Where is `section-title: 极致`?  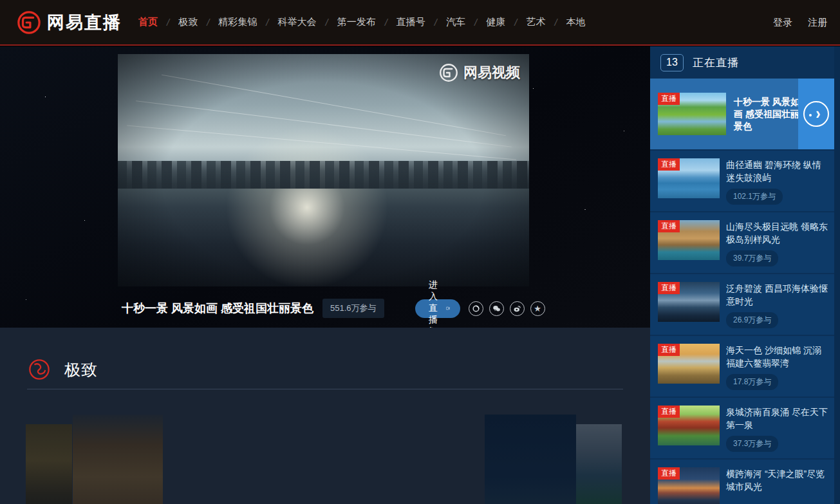 section-title: 极致 is located at coordinates (81, 369).